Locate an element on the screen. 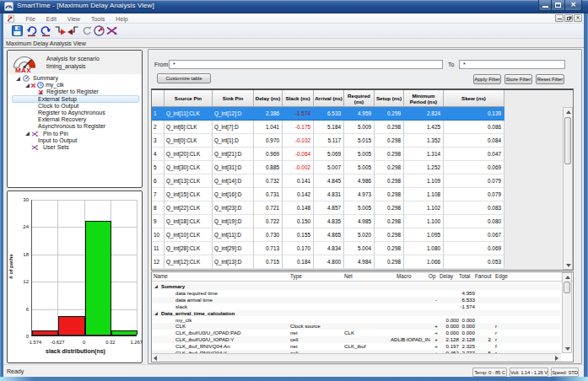 This screenshot has width=588, height=381. detail-row-clk: CLK Clock source + 0.000 0.000 r is located at coordinates (356, 326).